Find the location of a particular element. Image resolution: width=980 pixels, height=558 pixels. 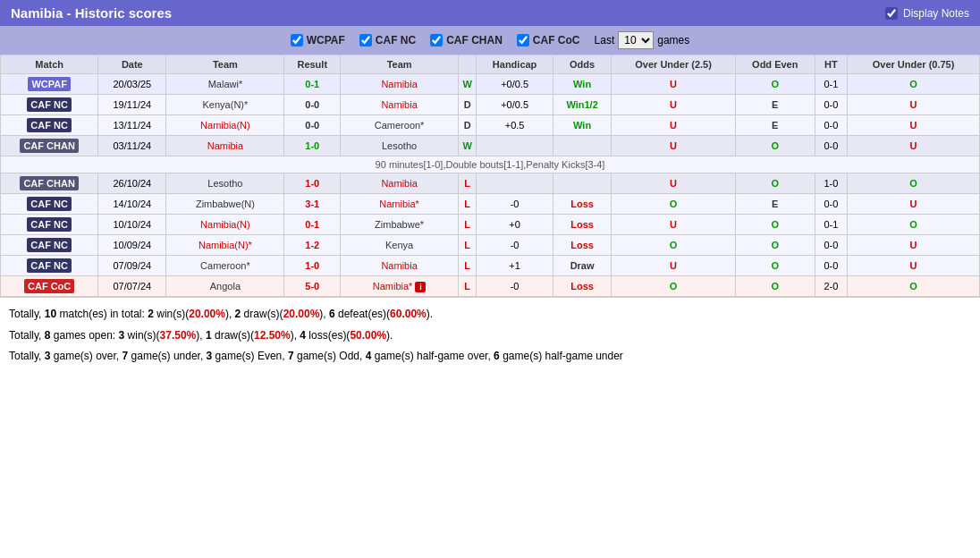

handicap-cell: +1 is located at coordinates (515, 266).